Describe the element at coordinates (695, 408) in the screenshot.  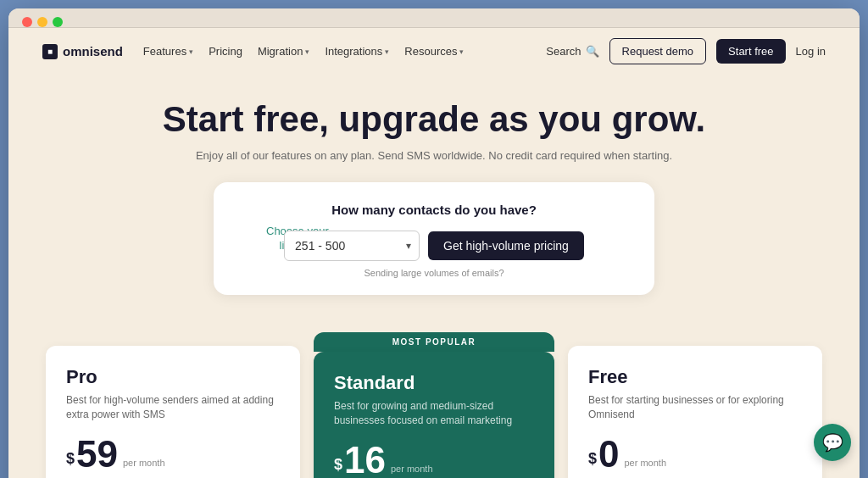
I see `plan-desc-free: Best for starting businesses or for expl…` at that location.